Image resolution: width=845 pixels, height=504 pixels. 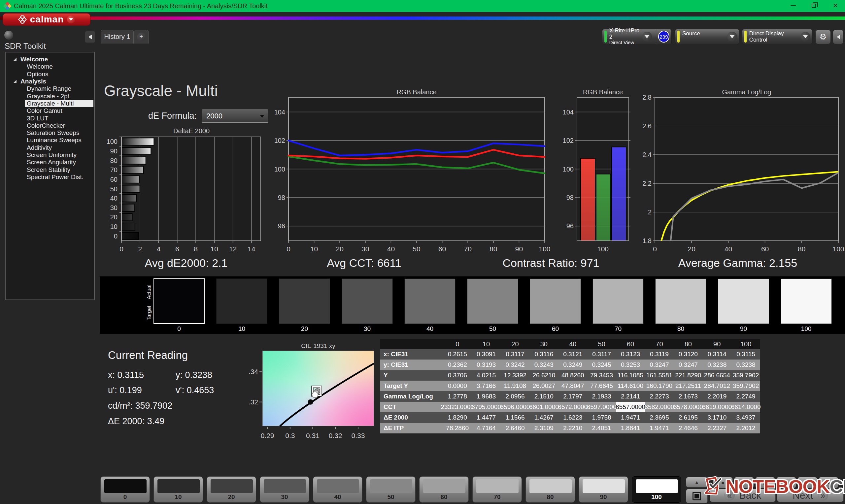 I want to click on back-button: « Back, so click(x=743, y=495).